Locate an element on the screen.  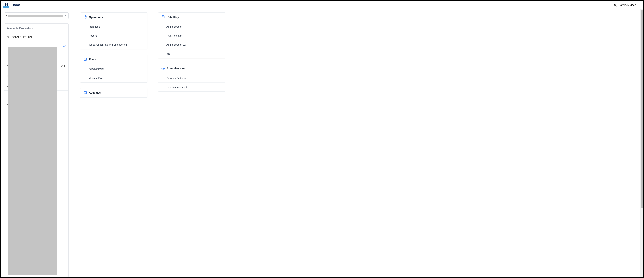
card-header: Event is located at coordinates (114, 60).